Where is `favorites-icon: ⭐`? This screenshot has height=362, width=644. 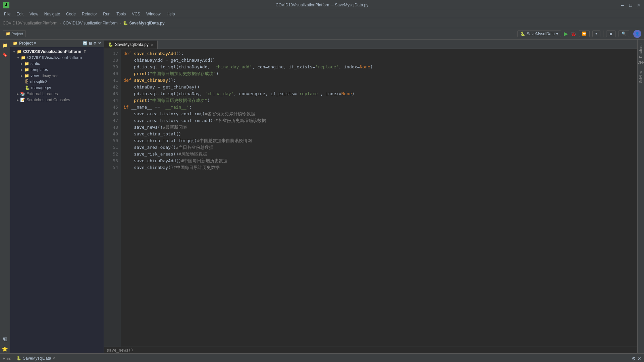 favorites-icon: ⭐ is located at coordinates (5, 349).